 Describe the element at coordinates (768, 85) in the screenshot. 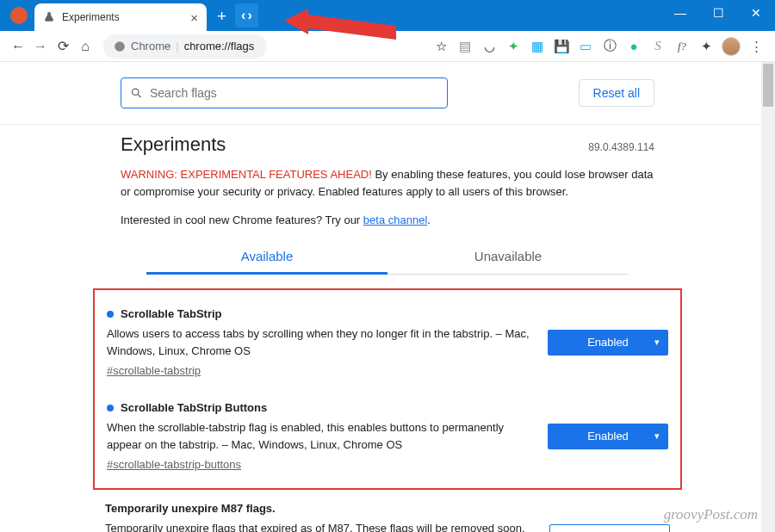

I see `scrollbar-thumb` at that location.